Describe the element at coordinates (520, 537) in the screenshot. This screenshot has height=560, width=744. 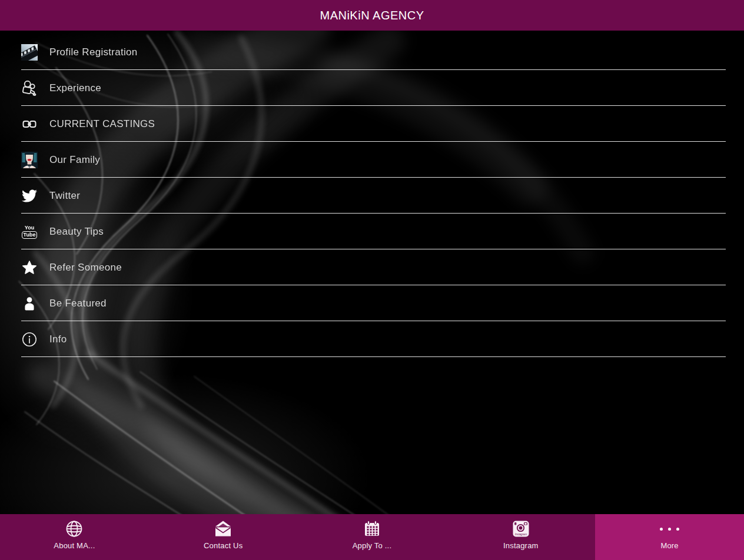
I see `tab-instagram: Instagram Instagram` at that location.